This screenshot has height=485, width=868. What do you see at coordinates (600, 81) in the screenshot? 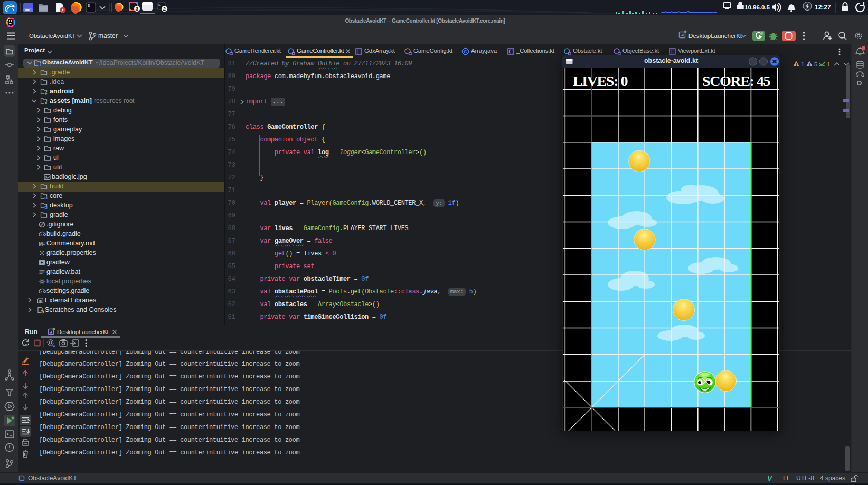
I see `svg-text: LIVES: 0` at bounding box center [600, 81].